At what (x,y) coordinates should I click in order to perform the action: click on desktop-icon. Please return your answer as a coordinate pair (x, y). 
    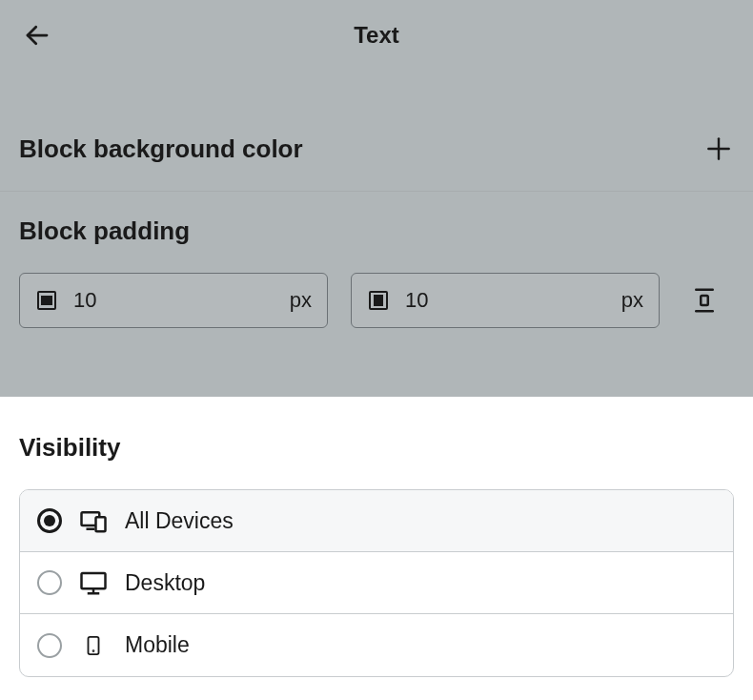
    Looking at the image, I should click on (93, 583).